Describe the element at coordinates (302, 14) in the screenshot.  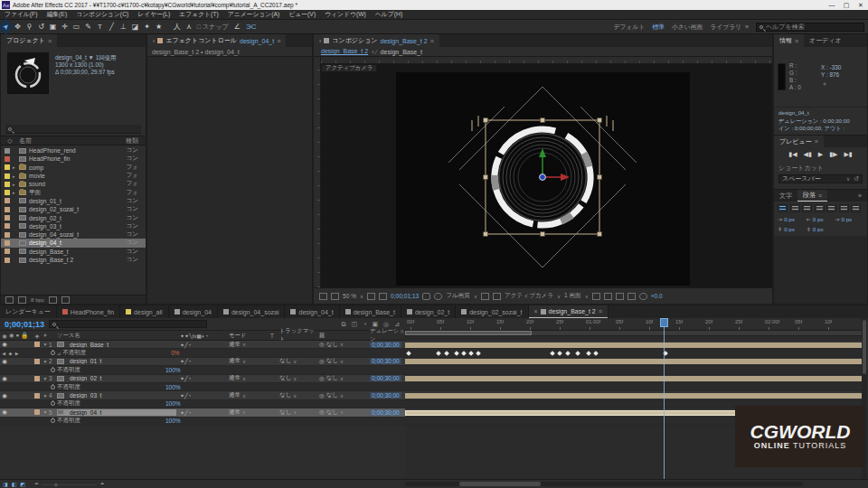
I see `menu-ビュー(V): ビュー(V)` at that location.